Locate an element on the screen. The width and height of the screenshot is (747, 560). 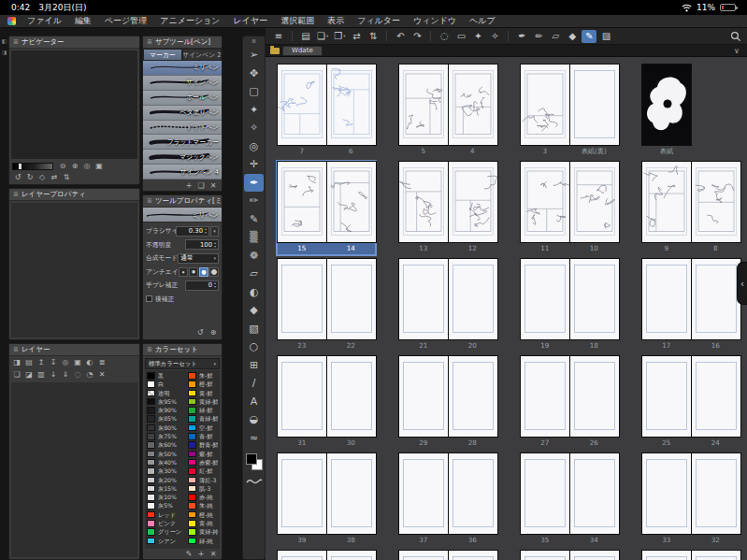
page-manager-icon: ▤ is located at coordinates (306, 36).